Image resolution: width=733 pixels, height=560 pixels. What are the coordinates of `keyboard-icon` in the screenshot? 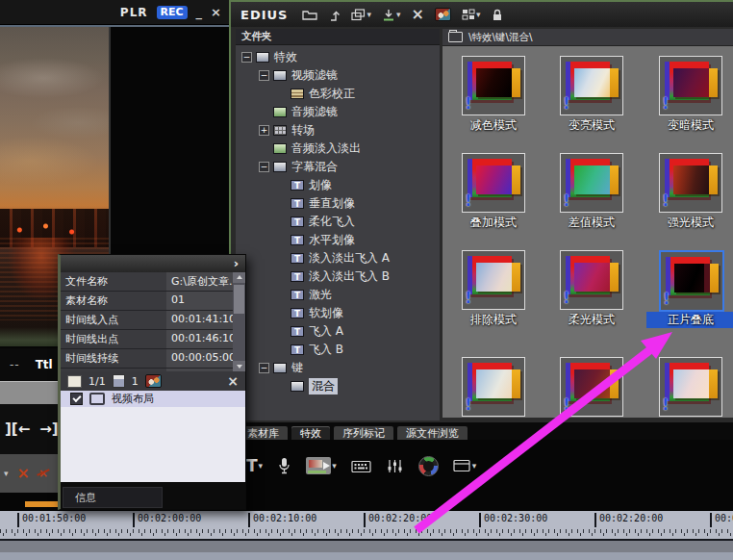 It's located at (362, 466).